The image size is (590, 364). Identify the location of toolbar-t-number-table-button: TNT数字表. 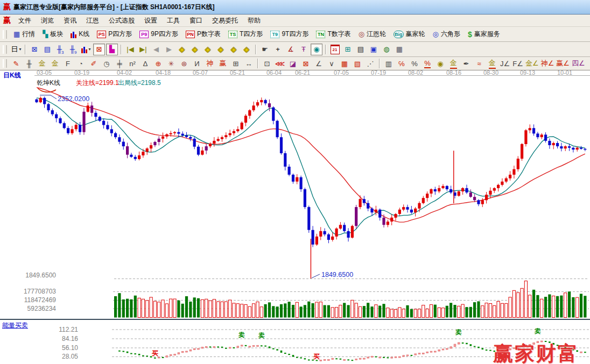
(333, 34).